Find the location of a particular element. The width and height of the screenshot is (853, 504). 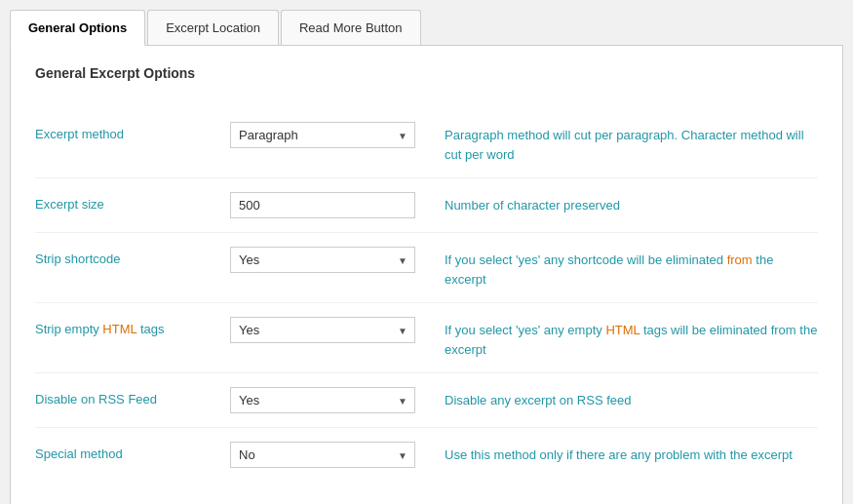

select-wrapper-strip-empty-html: Yes No ▼ is located at coordinates (323, 330).